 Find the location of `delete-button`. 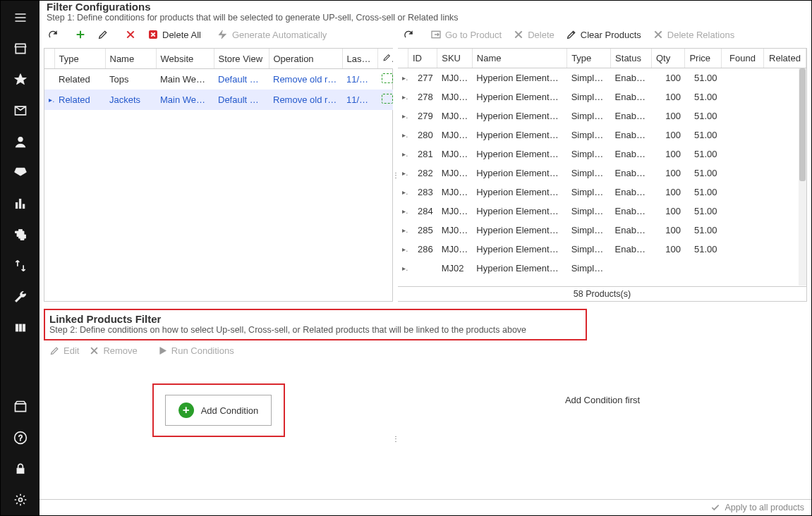

delete-button is located at coordinates (131, 35).